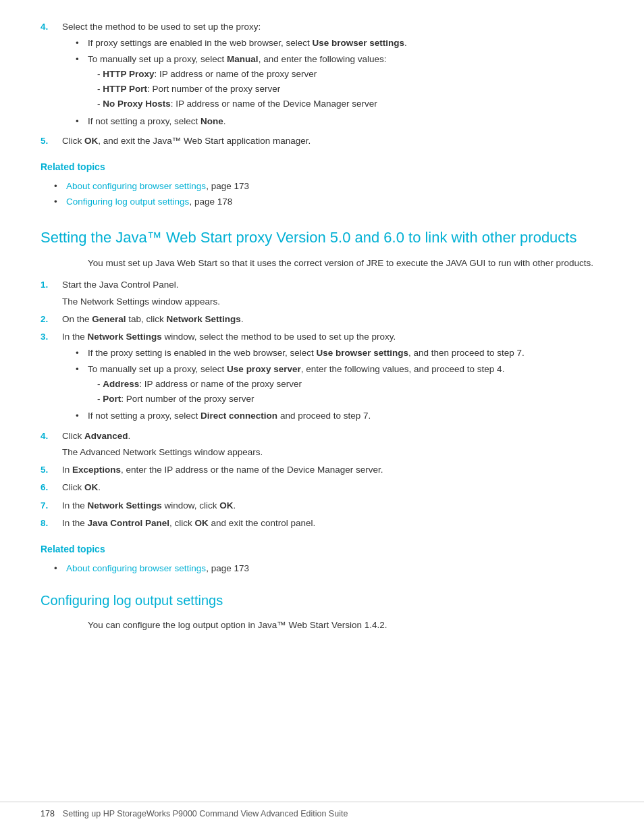 This screenshot has width=644, height=834. What do you see at coordinates (50, 436) in the screenshot?
I see `s1-step-4-num: 4.` at bounding box center [50, 436].